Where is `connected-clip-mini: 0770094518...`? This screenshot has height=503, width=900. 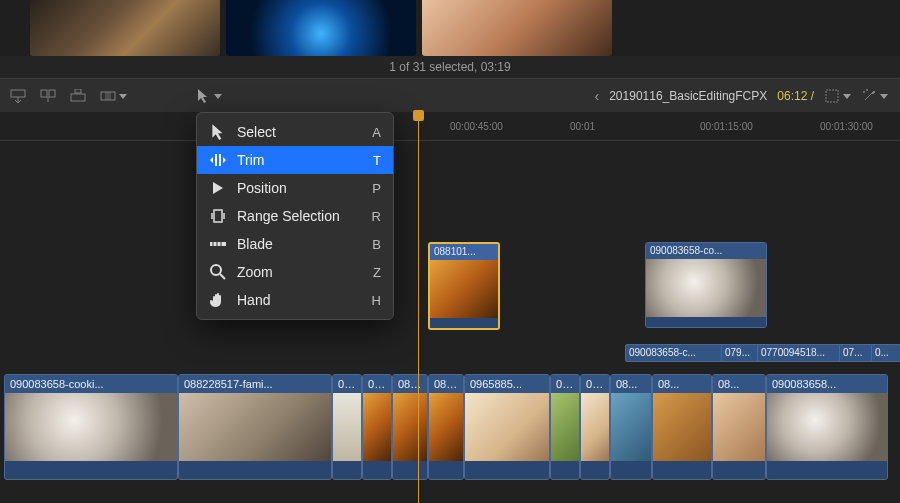 connected-clip-mini: 0770094518... is located at coordinates (801, 353).